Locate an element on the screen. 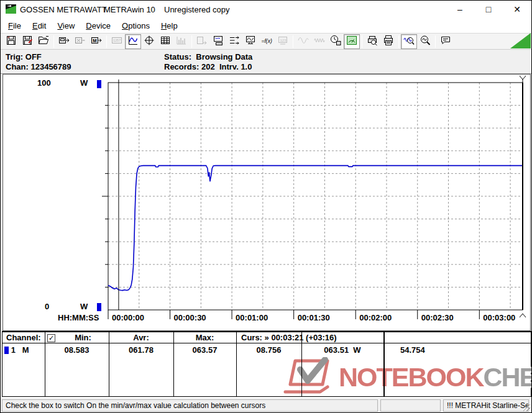  export-icon is located at coordinates (202, 42).